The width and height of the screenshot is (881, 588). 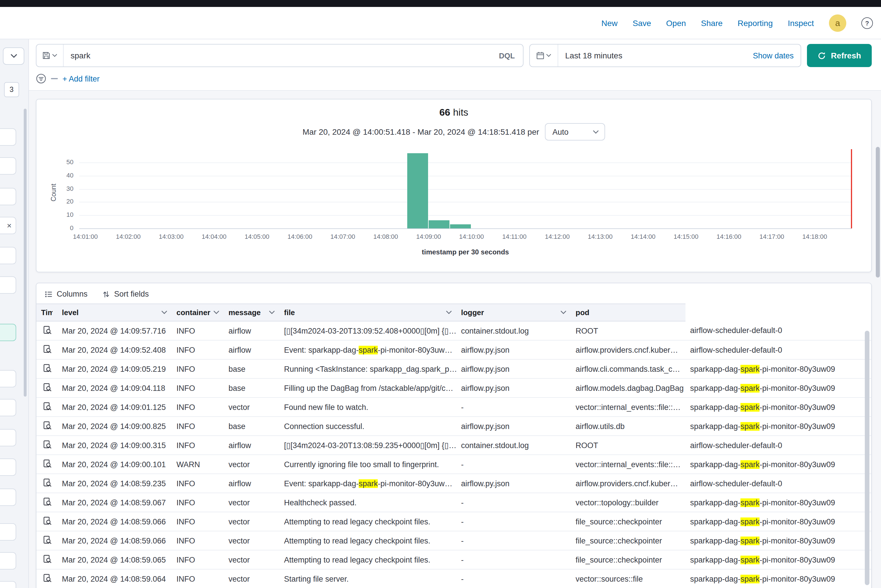 I want to click on sort-fields-button: Sort fields, so click(x=126, y=294).